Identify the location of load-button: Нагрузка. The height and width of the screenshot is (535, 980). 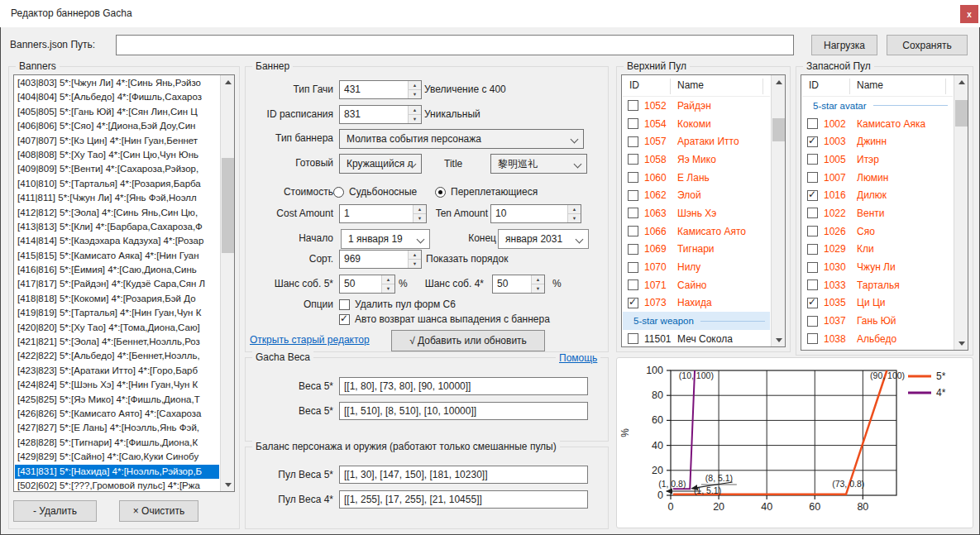
(844, 45).